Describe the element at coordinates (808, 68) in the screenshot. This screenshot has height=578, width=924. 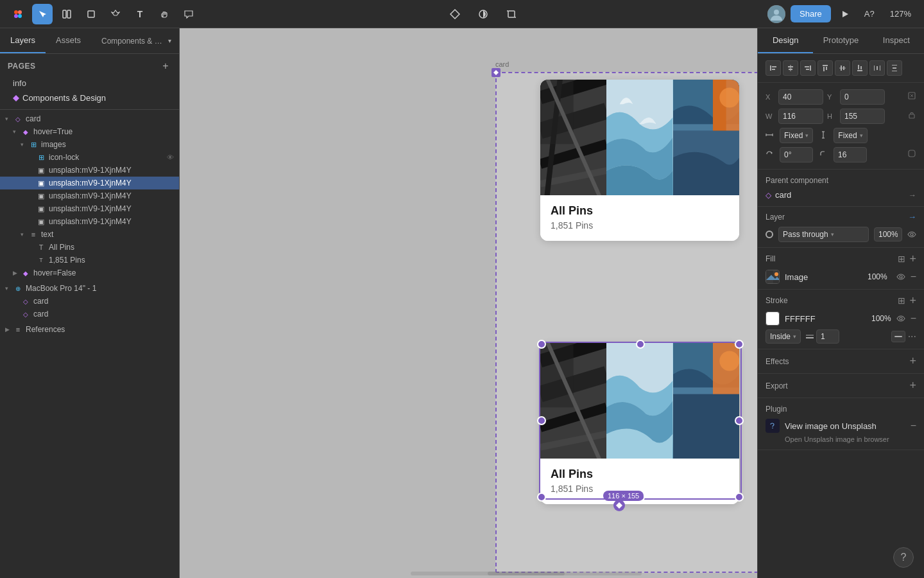
I see `align-right-btn` at that location.